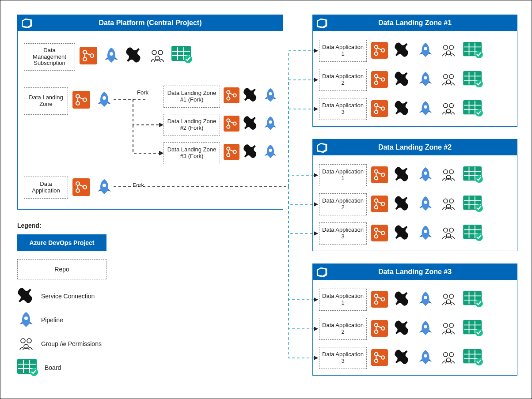  I want to click on project-header-zone1: Data Landing Zone #1, so click(415, 23).